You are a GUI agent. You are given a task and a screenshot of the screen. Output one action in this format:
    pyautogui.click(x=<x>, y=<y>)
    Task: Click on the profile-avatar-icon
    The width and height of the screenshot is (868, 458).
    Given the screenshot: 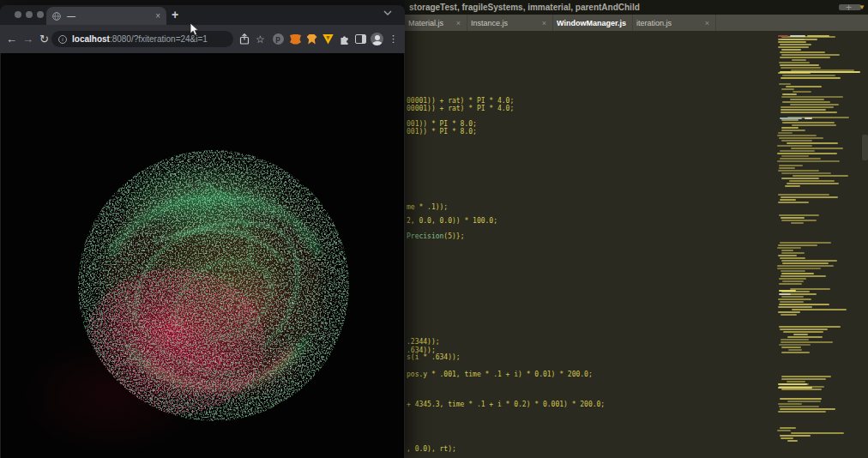 What is the action you would take?
    pyautogui.click(x=377, y=39)
    